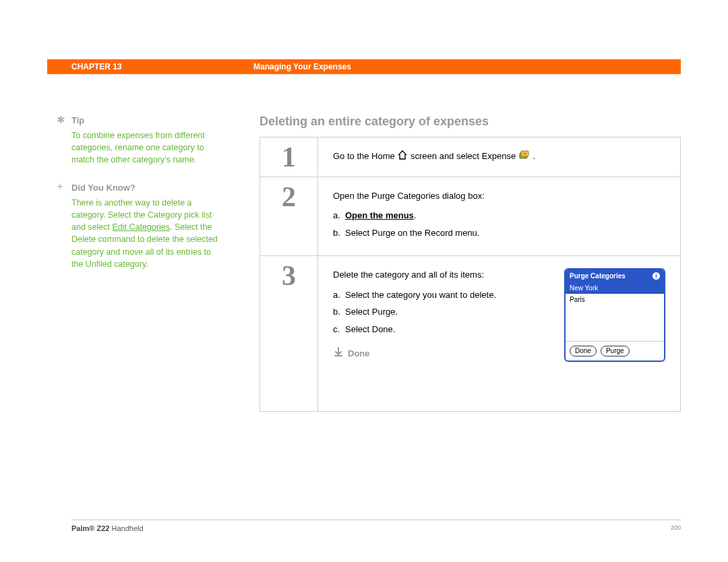 This screenshot has width=728, height=562. What do you see at coordinates (471, 157) in the screenshot?
I see `step-1: 1 Go to the Home screen and select Expen…` at bounding box center [471, 157].